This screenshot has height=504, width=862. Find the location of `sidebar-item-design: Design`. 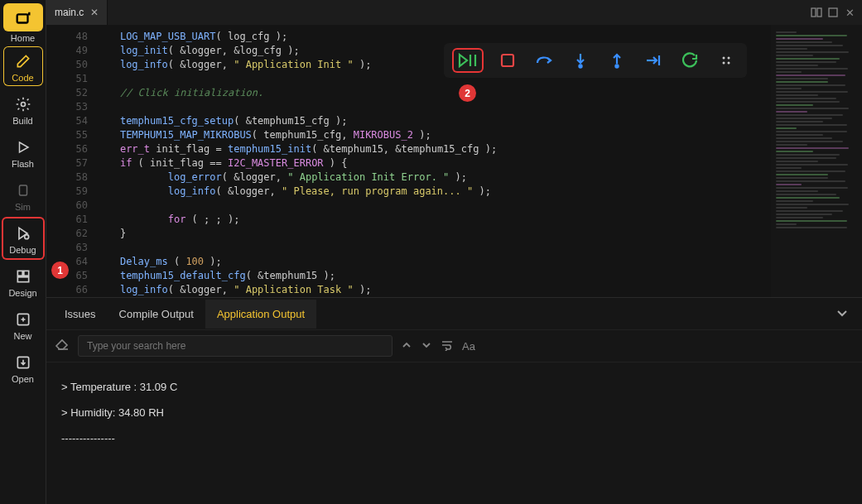

sidebar-item-design: Design is located at coordinates (23, 281).